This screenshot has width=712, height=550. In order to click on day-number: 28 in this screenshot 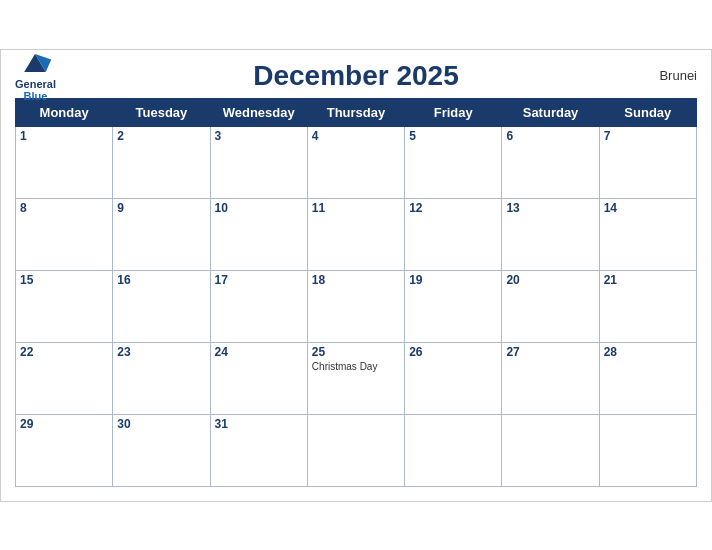, I will do `click(648, 352)`.